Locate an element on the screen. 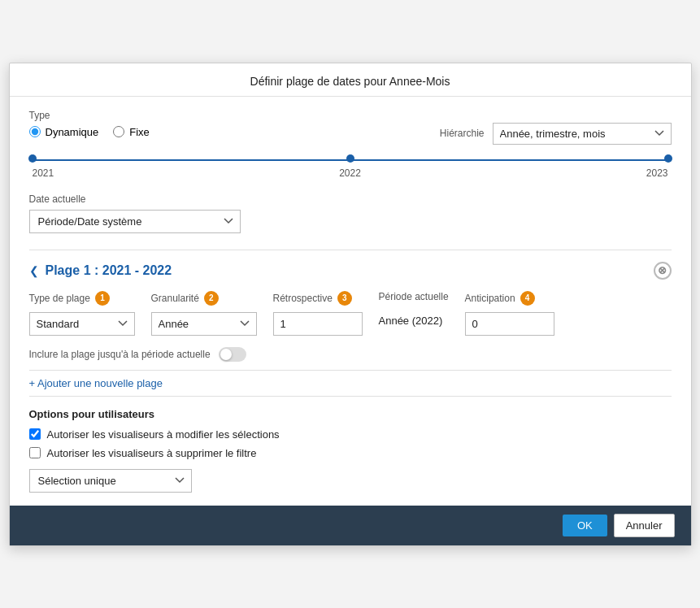 This screenshot has height=608, width=700. current-date-select: Période/Date système is located at coordinates (135, 221).